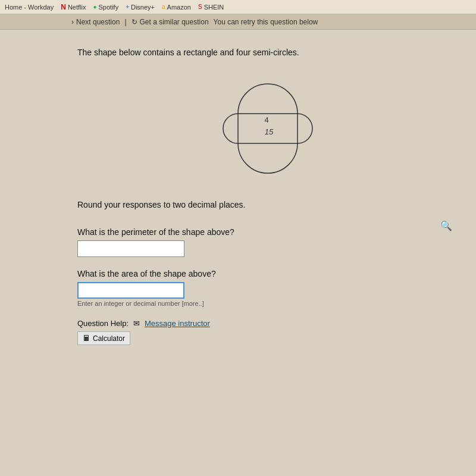 Image resolution: width=476 pixels, height=476 pixels. I want to click on calculator-button: 🖩 Calculator, so click(104, 338).